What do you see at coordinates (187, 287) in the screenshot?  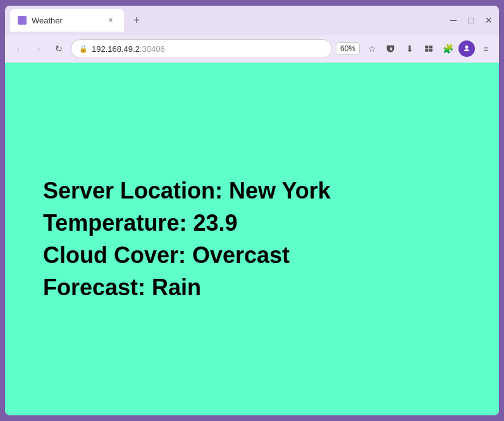 I see `weather-forecast: Forecast: Rain` at bounding box center [187, 287].